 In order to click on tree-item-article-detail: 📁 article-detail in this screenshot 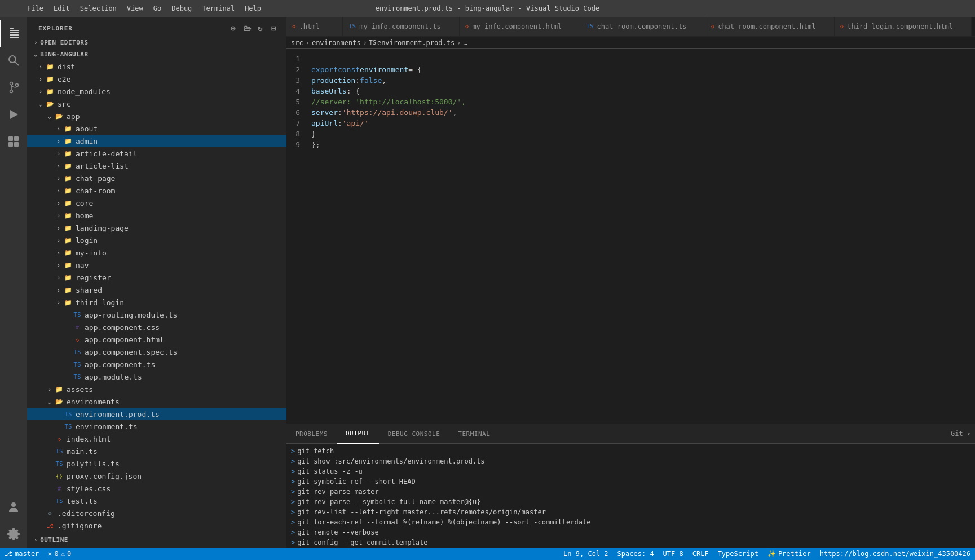, I will do `click(157, 153)`.